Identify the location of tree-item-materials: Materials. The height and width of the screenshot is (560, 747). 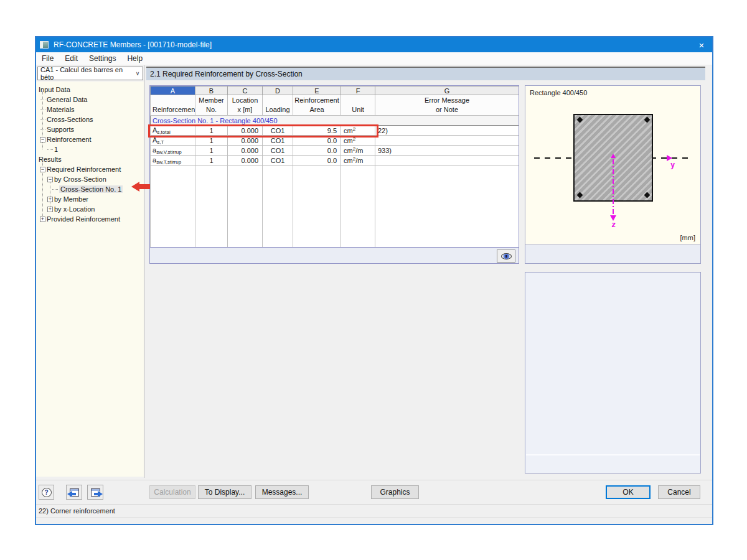
(57, 110).